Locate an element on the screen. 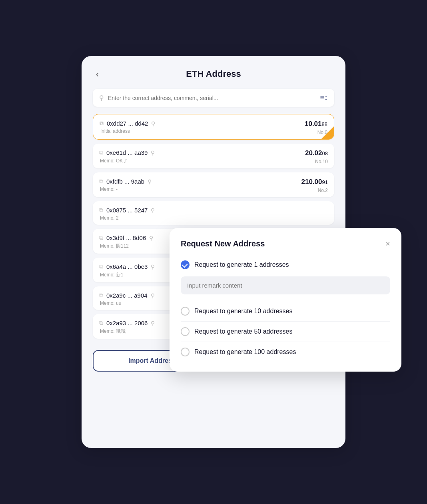 This screenshot has width=427, height=504. address-memo-4: Memo: 圆112 is located at coordinates (126, 246).